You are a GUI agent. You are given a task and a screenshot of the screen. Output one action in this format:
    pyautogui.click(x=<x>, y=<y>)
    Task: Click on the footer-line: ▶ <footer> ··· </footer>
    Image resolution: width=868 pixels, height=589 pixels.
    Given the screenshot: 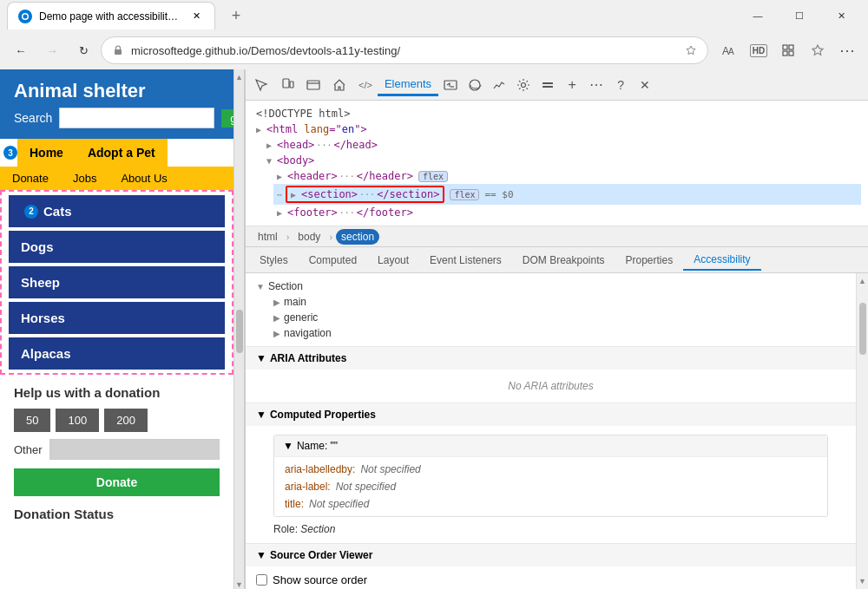 What is the action you would take?
    pyautogui.click(x=568, y=213)
    